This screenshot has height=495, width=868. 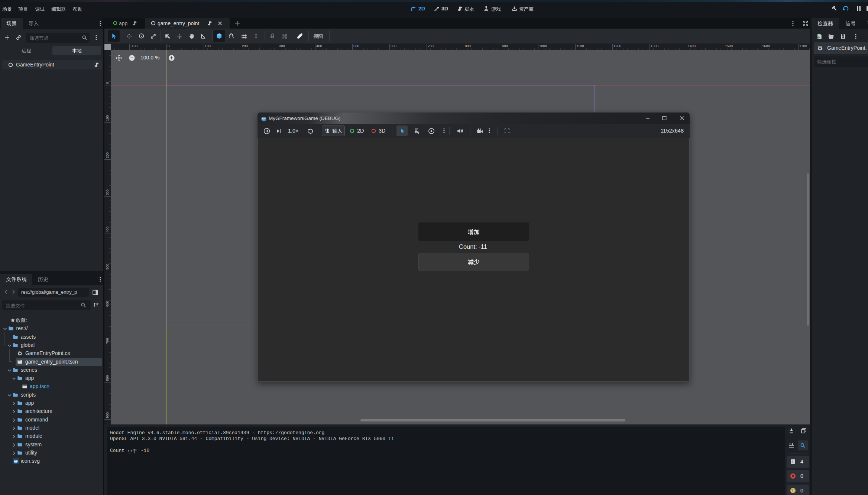 What do you see at coordinates (766, 46) in the screenshot?
I see `svg-text: 1600` at bounding box center [766, 46].